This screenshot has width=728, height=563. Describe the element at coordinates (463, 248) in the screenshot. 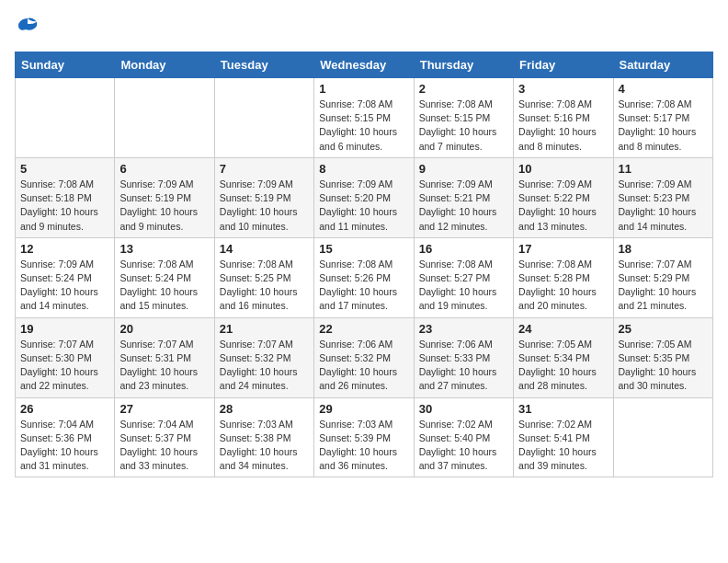

I see `day-number: 16` at that location.